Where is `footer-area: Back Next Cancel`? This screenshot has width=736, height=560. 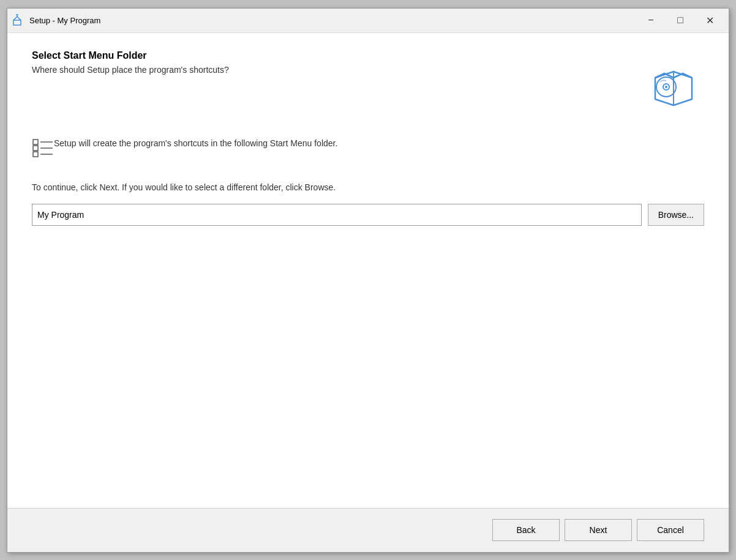 footer-area: Back Next Cancel is located at coordinates (368, 530).